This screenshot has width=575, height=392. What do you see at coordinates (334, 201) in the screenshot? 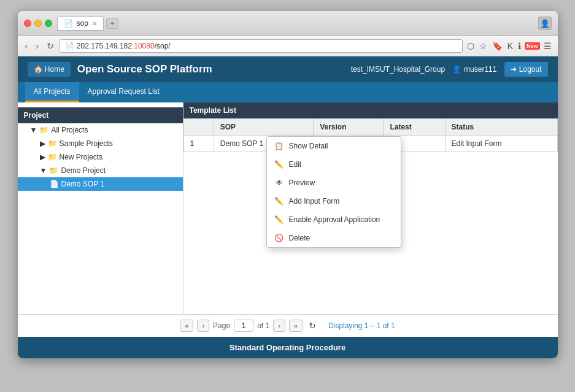
I see `context-menu-add-input-form: ✏️ Add Input Form` at bounding box center [334, 201].